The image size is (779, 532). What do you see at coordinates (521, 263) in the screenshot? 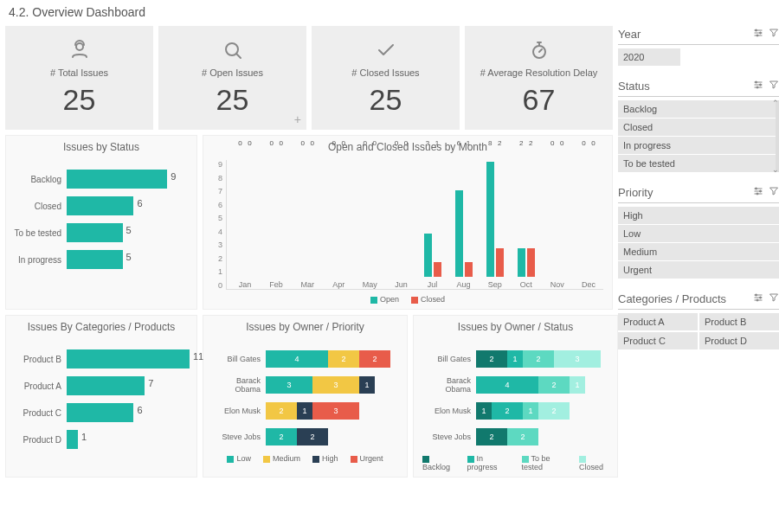
I see `bar-open` at bounding box center [521, 263].